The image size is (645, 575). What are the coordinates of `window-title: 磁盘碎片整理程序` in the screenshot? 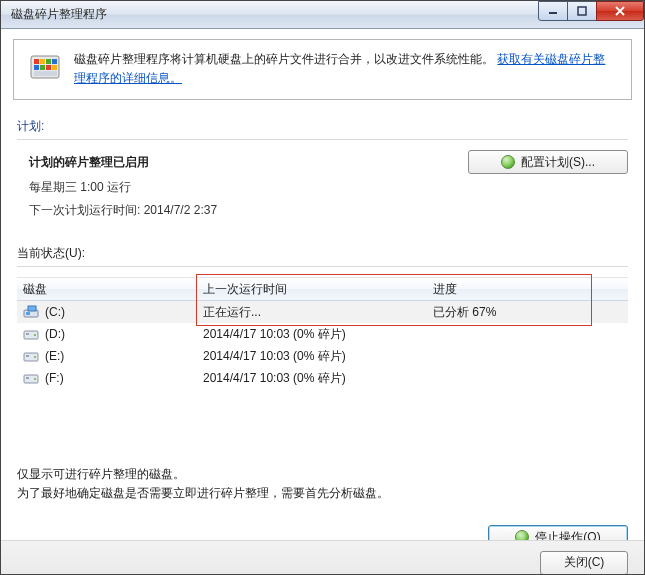 It's located at (275, 14).